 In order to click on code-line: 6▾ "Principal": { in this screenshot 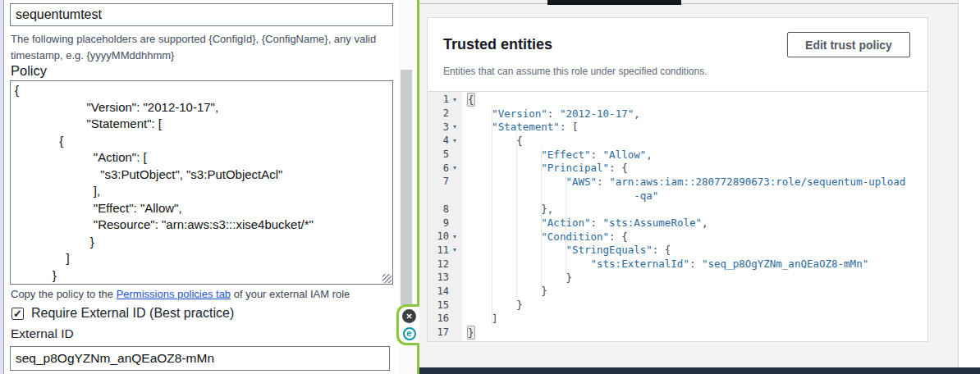, I will do `click(678, 167)`.